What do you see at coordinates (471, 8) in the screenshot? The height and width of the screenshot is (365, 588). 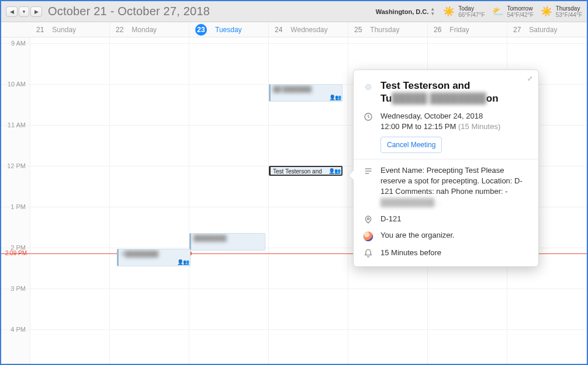 I see `weather-today-label: Today` at bounding box center [471, 8].